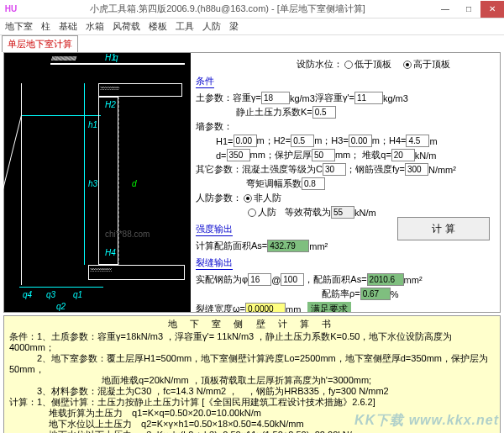 The image size is (504, 433). I want to click on group-strength: 强度输出, so click(214, 230).